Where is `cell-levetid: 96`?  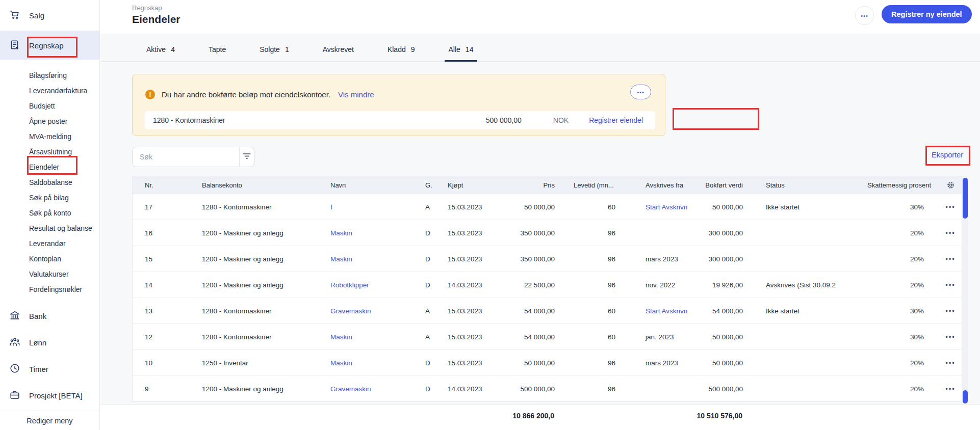 cell-levetid: 96 is located at coordinates (599, 259).